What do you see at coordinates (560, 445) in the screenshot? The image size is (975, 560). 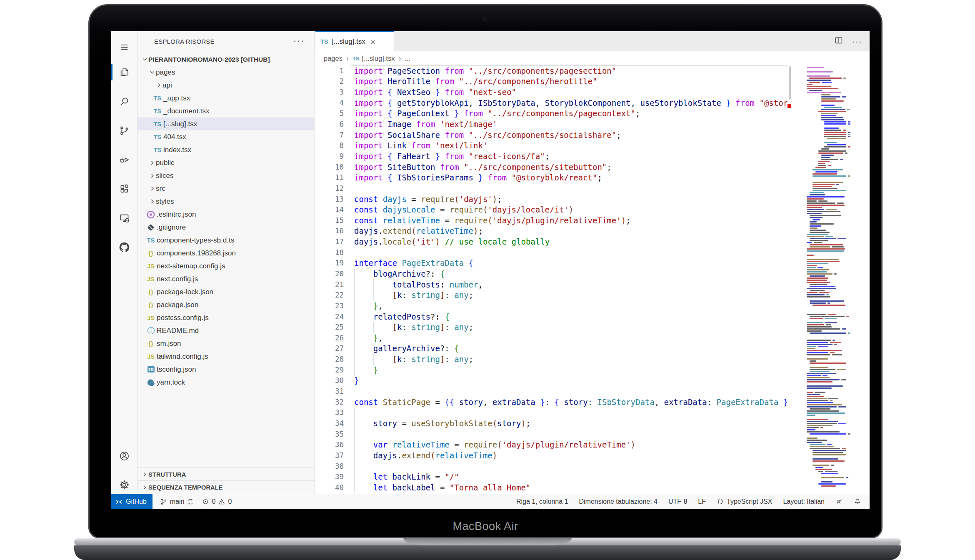 I see `code-line-36: 36 var relativeTime = require('dayjs/plu…` at bounding box center [560, 445].